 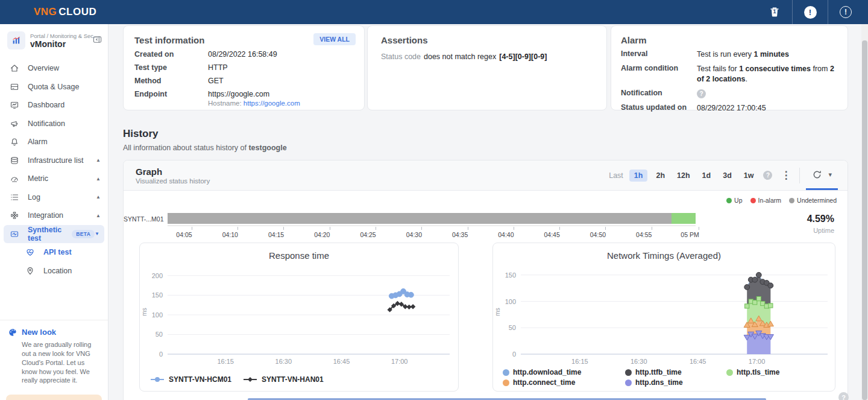 I want to click on kebab-menu-icon: ⋮, so click(x=786, y=175).